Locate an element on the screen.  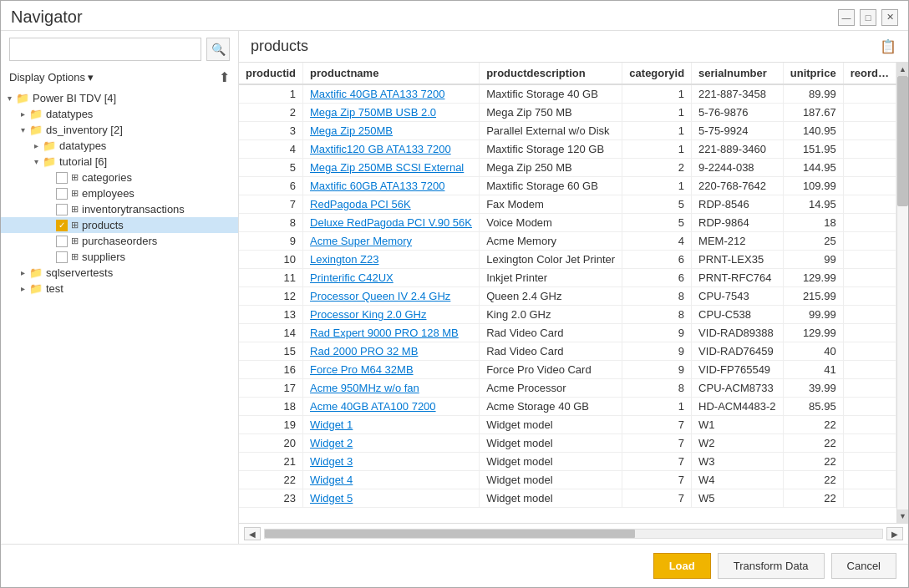
table-row: 17Acme 950MHz w/o fanAcme Processor8CPU-… is located at coordinates (568, 388).